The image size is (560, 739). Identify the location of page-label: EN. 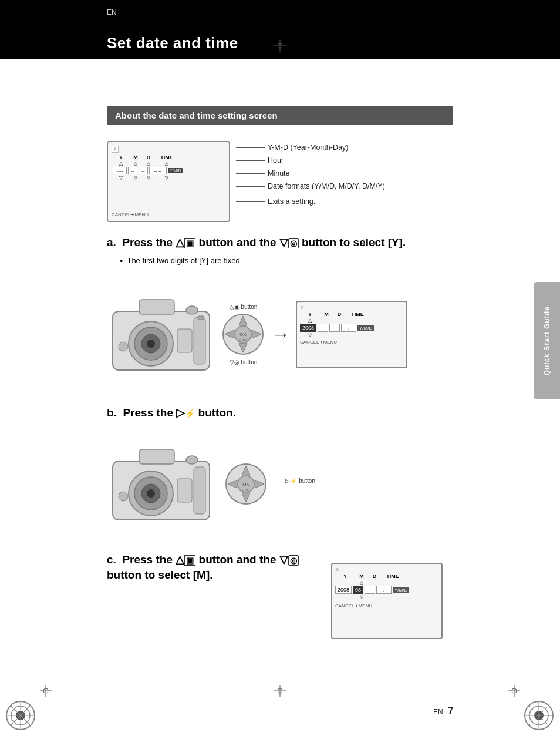
(438, 712).